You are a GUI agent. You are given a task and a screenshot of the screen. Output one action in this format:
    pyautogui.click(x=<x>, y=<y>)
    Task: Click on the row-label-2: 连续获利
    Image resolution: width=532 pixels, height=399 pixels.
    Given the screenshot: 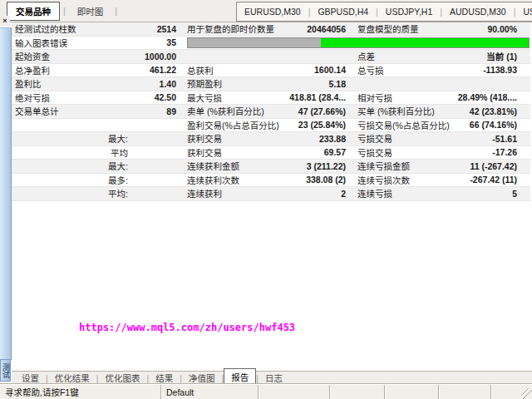 What is the action you would take?
    pyautogui.click(x=204, y=193)
    